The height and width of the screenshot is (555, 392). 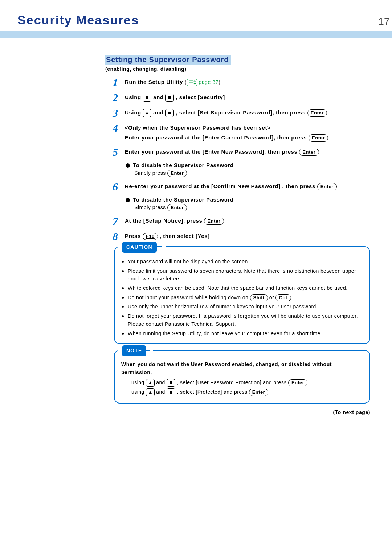 What do you see at coordinates (154, 82) in the screenshot?
I see `step-text: Run the Setup Utility` at bounding box center [154, 82].